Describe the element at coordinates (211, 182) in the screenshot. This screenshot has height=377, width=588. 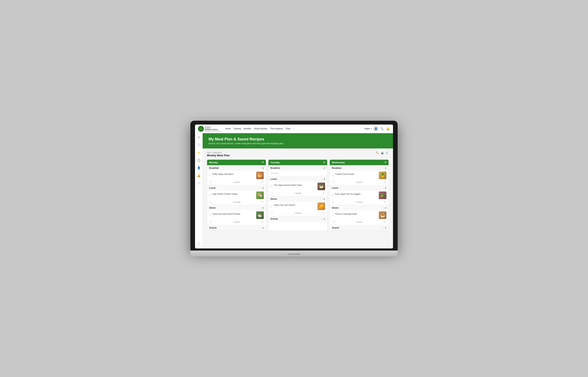
I see `monday-pancakes-minus: −` at that location.